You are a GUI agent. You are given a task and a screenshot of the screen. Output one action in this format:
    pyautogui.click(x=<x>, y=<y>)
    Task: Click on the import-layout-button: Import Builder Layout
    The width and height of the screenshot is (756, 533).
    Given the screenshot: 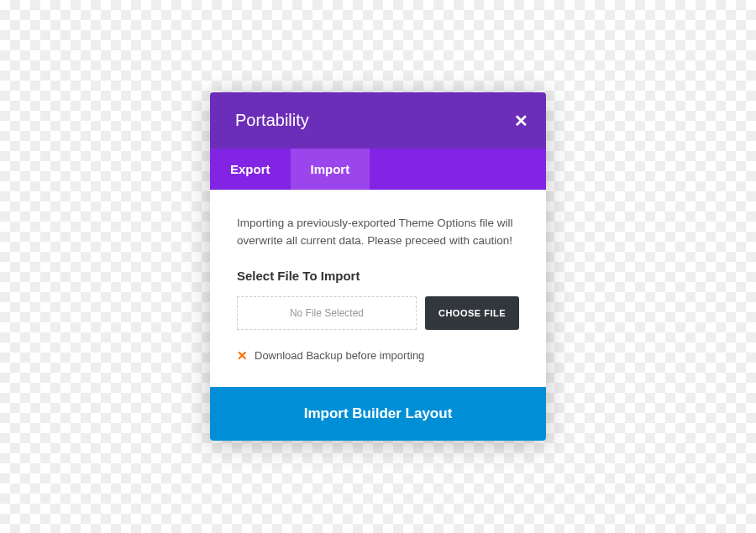 What is the action you would take?
    pyautogui.click(x=378, y=414)
    